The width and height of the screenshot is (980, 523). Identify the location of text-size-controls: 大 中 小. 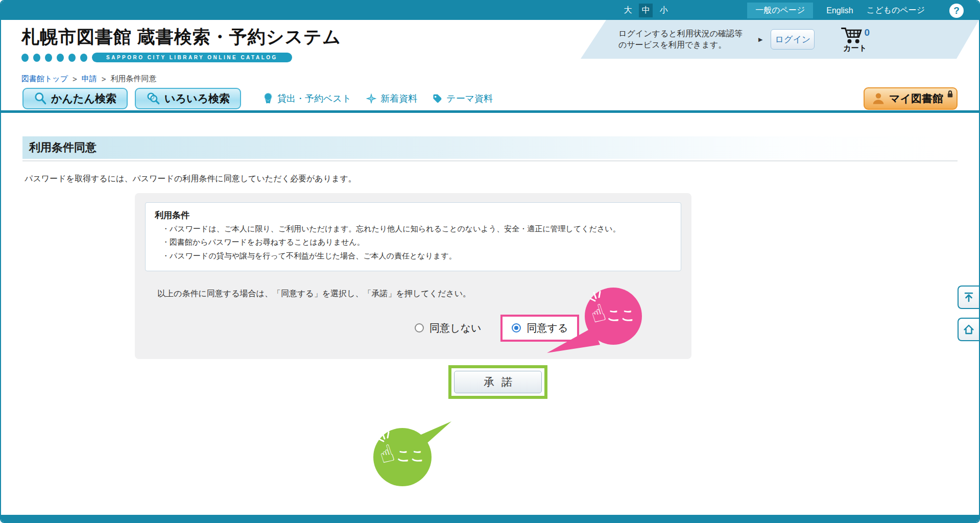
(646, 10).